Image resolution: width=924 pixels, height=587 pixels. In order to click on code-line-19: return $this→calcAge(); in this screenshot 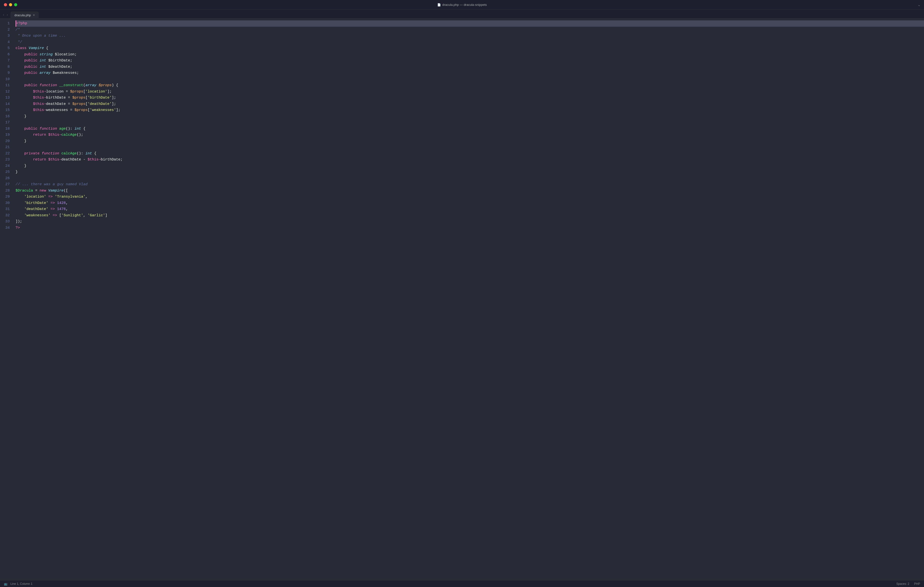, I will do `click(470, 135)`.